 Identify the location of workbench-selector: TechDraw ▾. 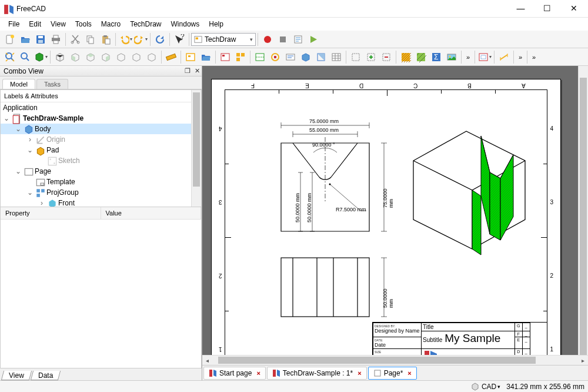
(223, 39).